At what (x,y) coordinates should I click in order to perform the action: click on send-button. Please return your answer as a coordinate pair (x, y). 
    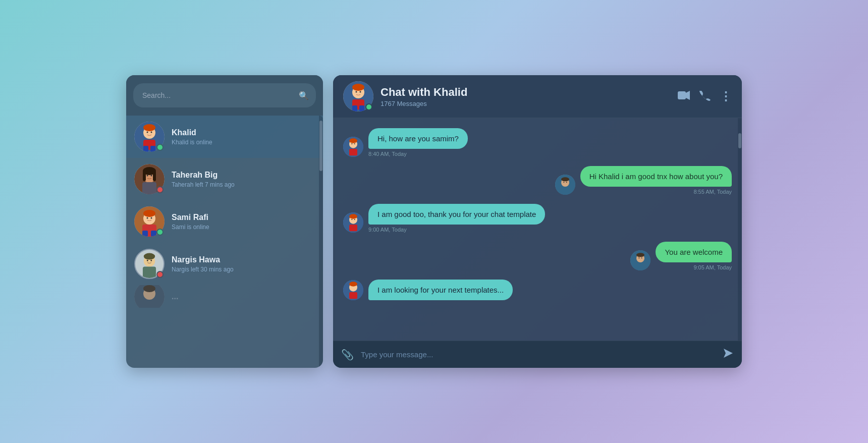
    Looking at the image, I should click on (728, 354).